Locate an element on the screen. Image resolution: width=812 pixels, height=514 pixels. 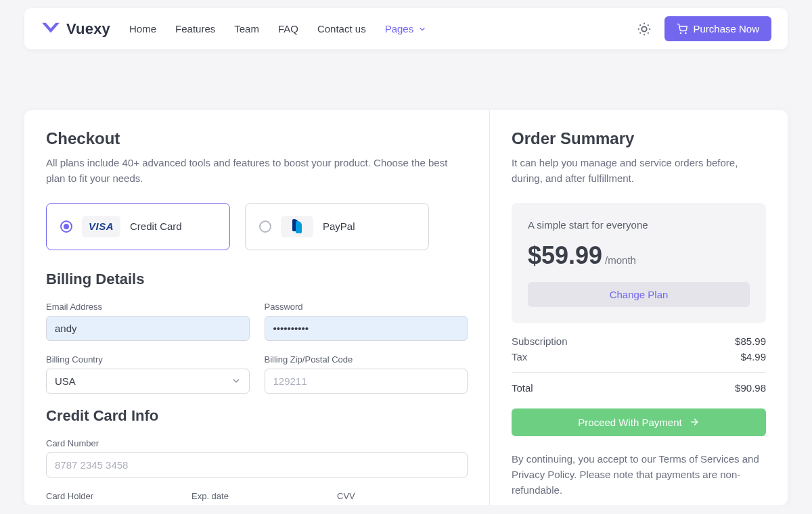
credit-card-info-title: Credit Card Info is located at coordinates (257, 416).